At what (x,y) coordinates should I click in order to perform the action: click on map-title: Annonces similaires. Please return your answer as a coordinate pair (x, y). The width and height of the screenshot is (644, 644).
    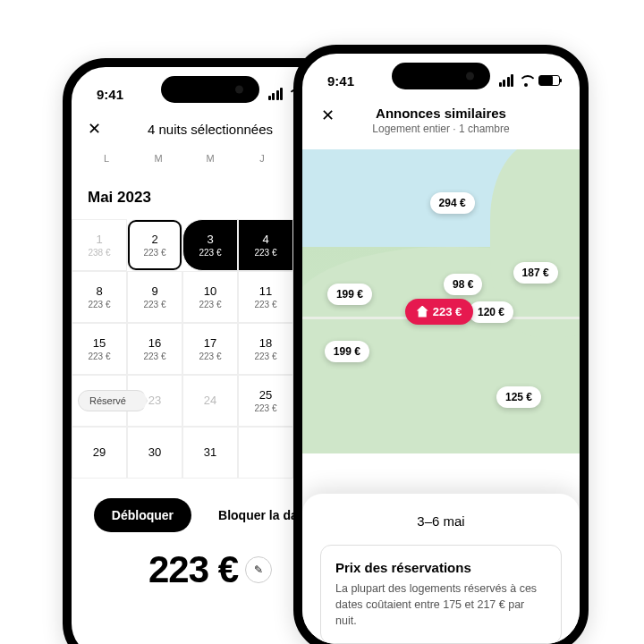
    Looking at the image, I should click on (441, 113).